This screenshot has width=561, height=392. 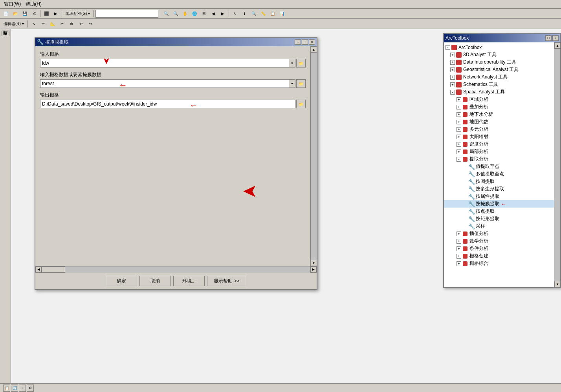 What do you see at coordinates (499, 122) in the screenshot?
I see `tree-map-algebra: + 地图代数` at bounding box center [499, 122].